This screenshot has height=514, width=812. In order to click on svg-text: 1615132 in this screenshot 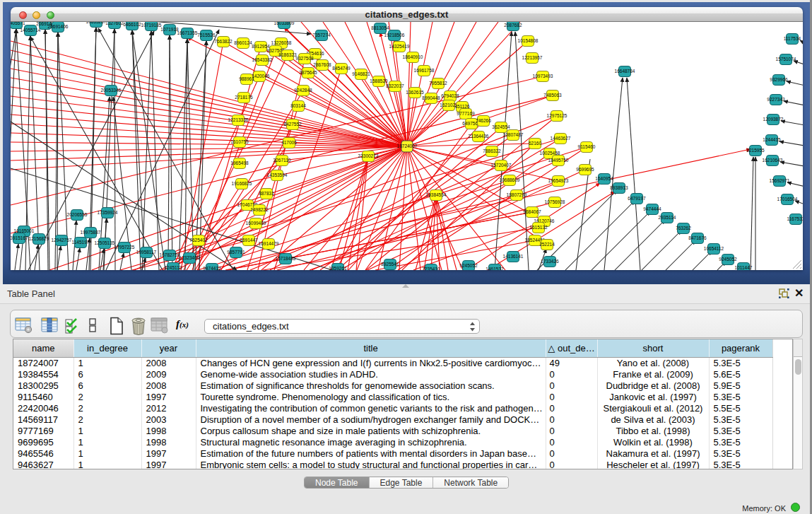, I will do `click(539, 228)`.